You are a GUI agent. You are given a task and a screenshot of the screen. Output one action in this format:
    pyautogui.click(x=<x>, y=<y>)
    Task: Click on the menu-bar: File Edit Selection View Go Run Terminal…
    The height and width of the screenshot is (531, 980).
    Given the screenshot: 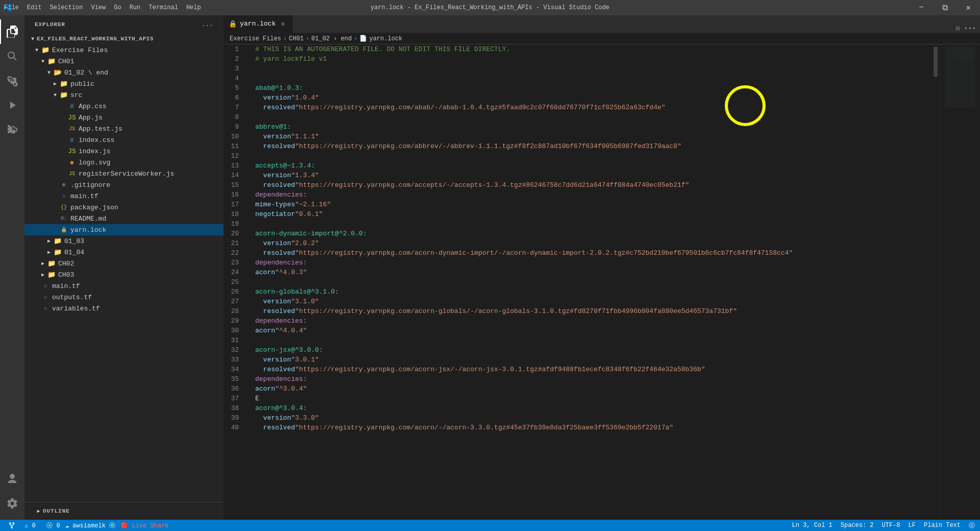 What is the action you would take?
    pyautogui.click(x=103, y=8)
    